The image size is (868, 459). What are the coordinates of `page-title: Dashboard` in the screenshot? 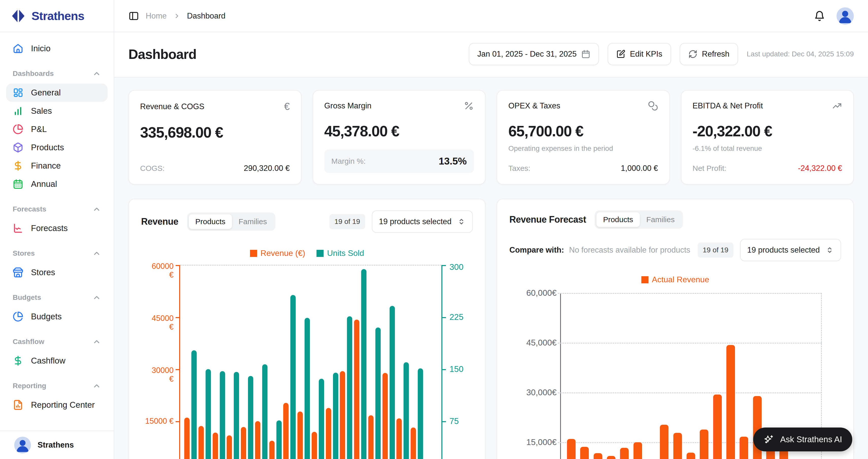 It's located at (162, 54).